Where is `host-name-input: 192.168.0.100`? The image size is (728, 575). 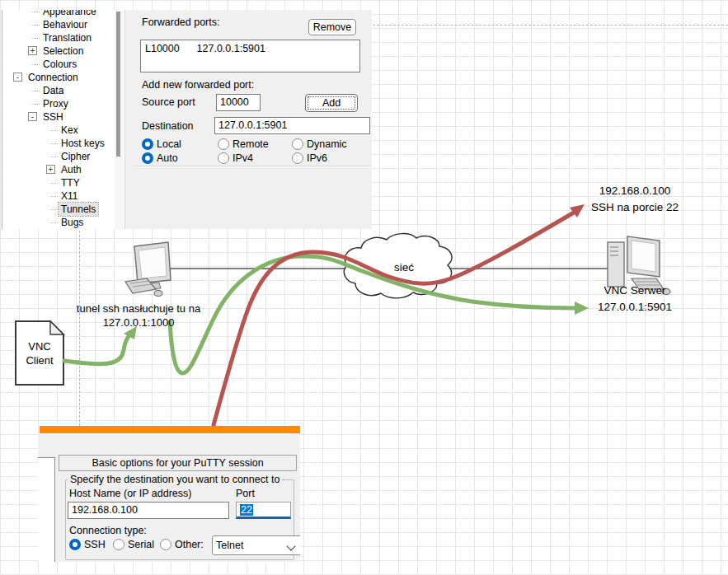
host-name-input: 192.168.0.100 is located at coordinates (148, 511).